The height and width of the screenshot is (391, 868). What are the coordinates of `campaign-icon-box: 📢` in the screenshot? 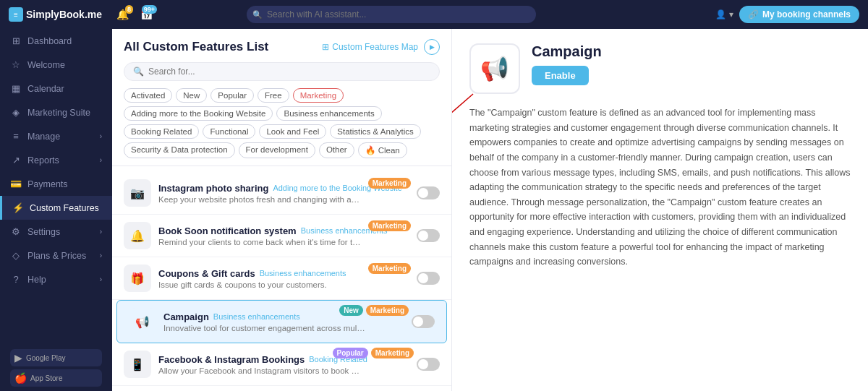 It's located at (495, 69).